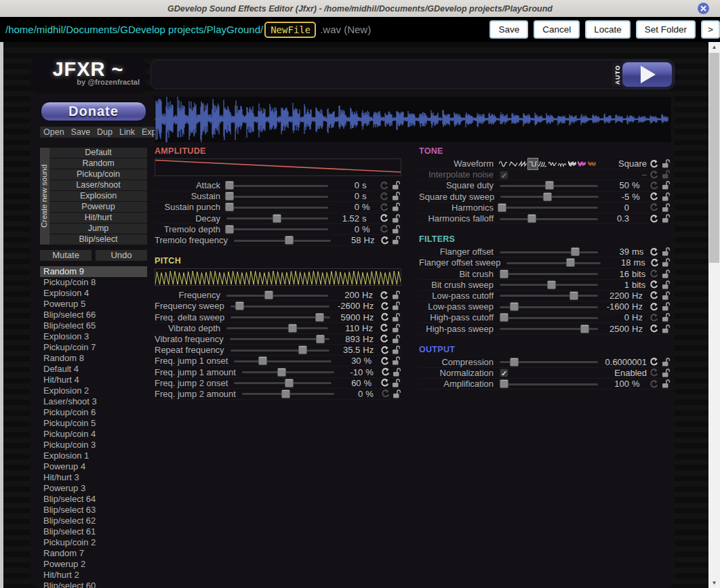 This screenshot has width=720, height=588. I want to click on sound-list-item: Powerup 4, so click(94, 467).